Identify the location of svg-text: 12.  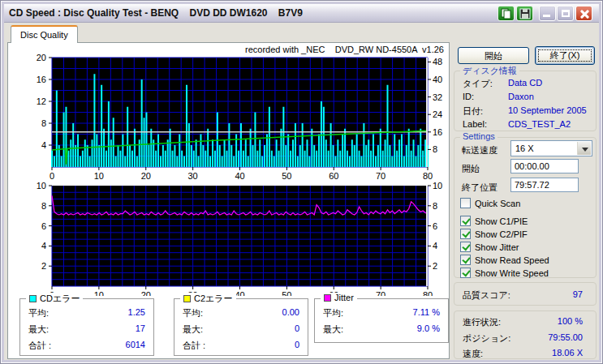
(41, 101).